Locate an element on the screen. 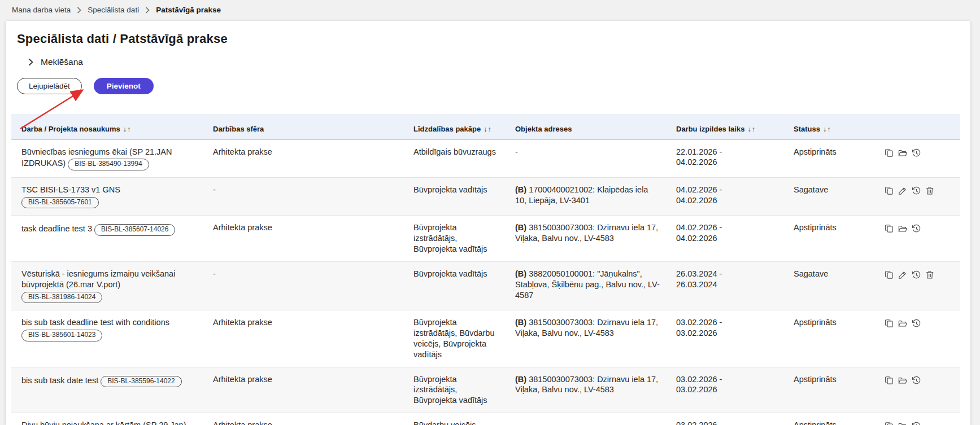  work-period: 26.03.2024 - 26.03.2024 is located at coordinates (709, 279).